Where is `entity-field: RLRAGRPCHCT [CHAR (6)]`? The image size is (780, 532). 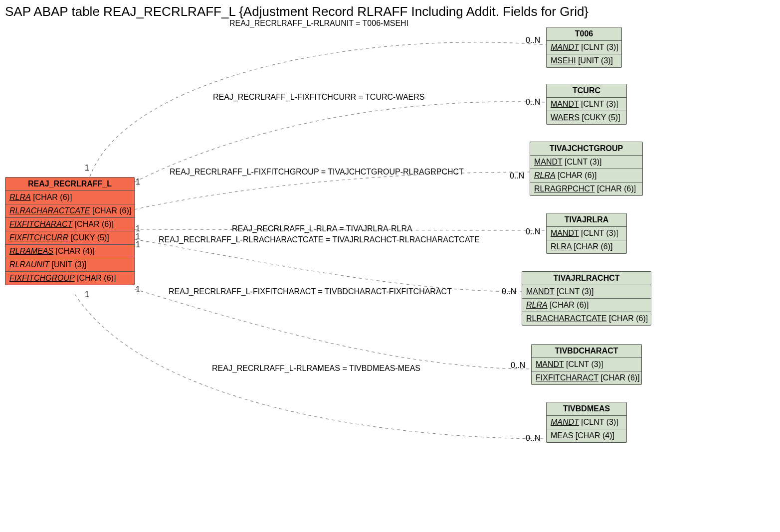
entity-field: RLRAGRPCHCT [CHAR (6)] is located at coordinates (586, 189).